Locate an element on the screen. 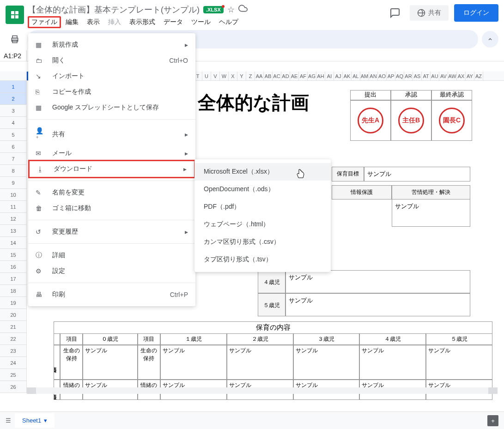 This screenshot has width=504, height=429. col-header-AE: AE is located at coordinates (295, 76).